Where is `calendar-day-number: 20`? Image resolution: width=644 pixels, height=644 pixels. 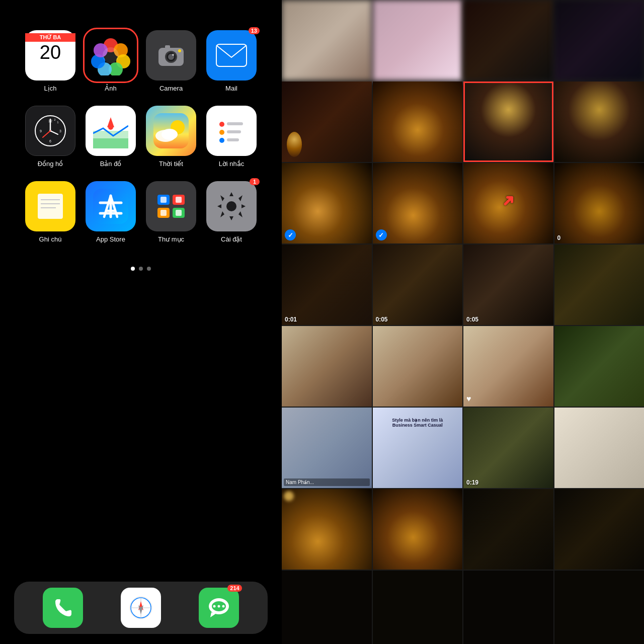
calendar-day-number: 20 is located at coordinates (50, 52).